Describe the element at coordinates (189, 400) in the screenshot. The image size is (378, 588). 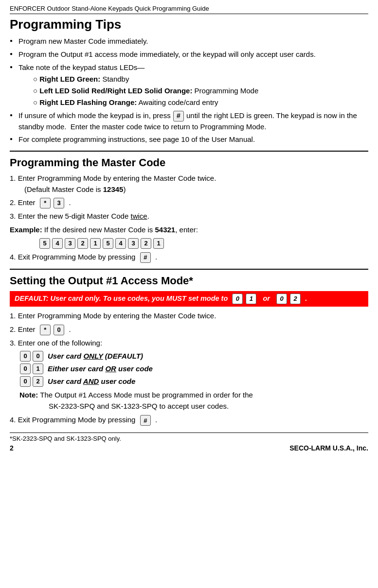
I see `note-block: Note: The Output #1 Access Mode must be …` at that location.